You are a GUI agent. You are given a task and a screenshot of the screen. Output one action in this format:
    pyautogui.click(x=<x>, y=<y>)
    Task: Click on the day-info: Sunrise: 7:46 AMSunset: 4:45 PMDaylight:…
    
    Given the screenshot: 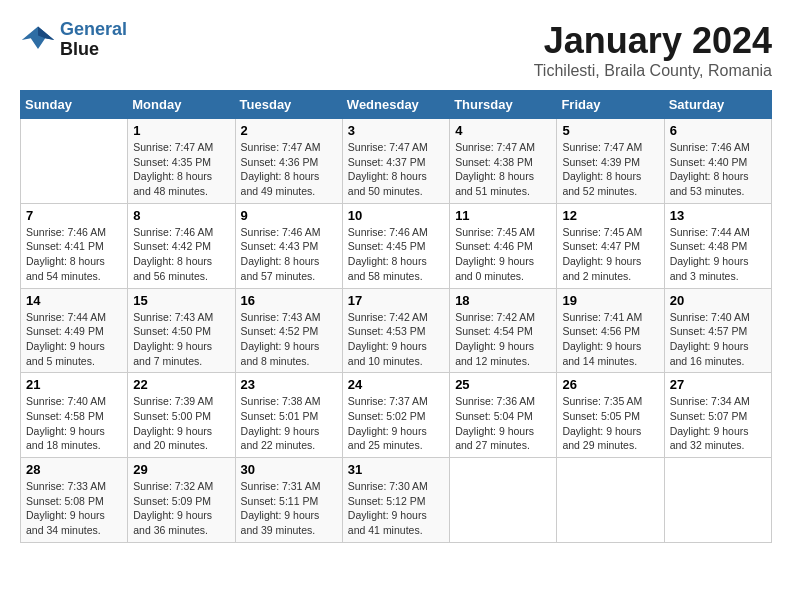 What is the action you would take?
    pyautogui.click(x=396, y=254)
    